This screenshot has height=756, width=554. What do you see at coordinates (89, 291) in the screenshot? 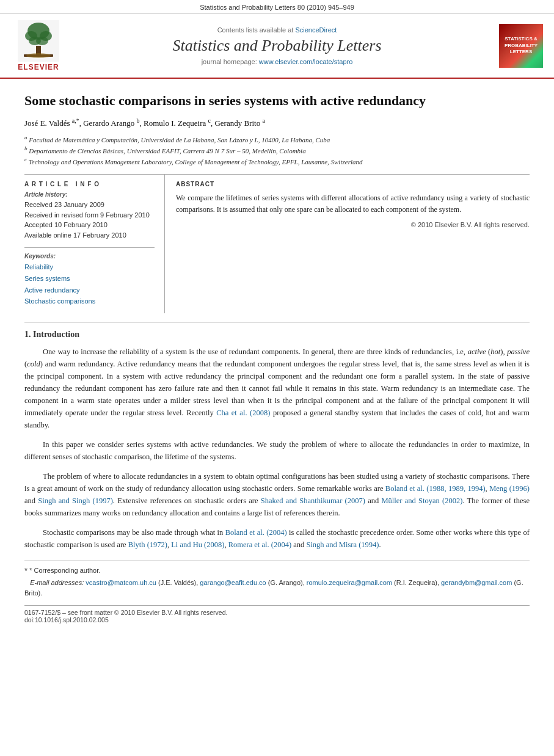
I see `keyword-active-redundancy: Active redundancy` at bounding box center [89, 291].